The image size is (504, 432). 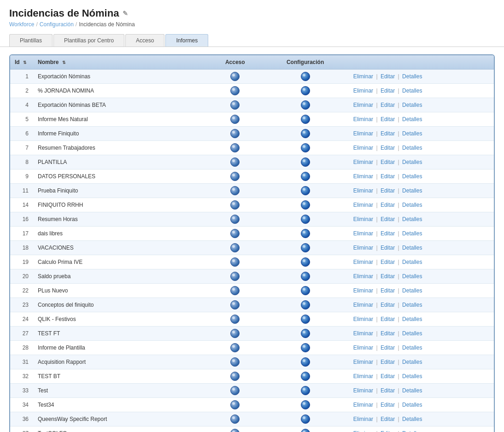 I want to click on col-header-id: Id ⇅, so click(x=22, y=63).